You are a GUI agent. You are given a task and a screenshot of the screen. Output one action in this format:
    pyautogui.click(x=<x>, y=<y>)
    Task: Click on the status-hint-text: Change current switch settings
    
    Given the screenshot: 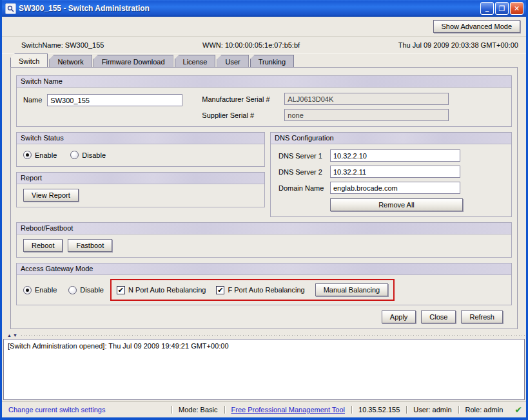 What is the action you would take?
    pyautogui.click(x=90, y=410)
    